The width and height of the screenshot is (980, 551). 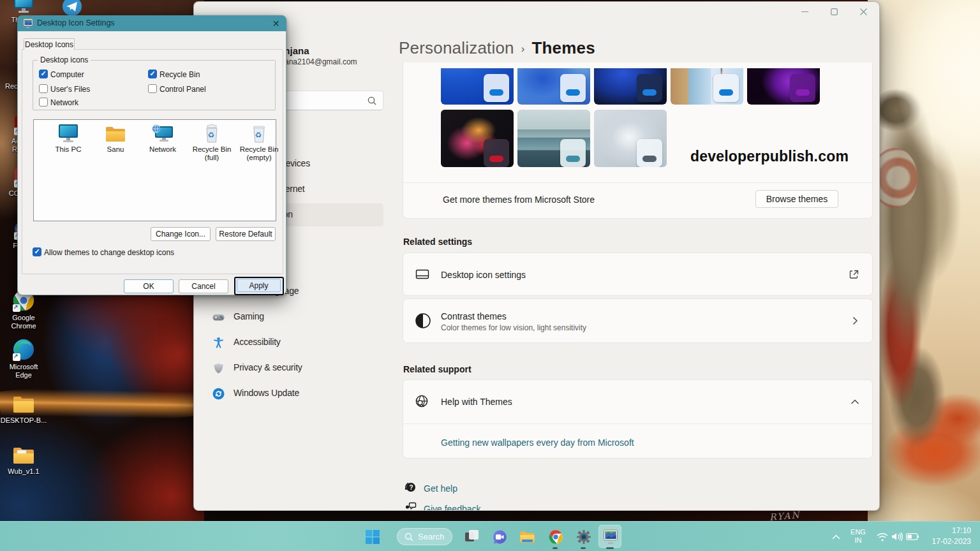 I want to click on minimize-button, so click(x=805, y=11).